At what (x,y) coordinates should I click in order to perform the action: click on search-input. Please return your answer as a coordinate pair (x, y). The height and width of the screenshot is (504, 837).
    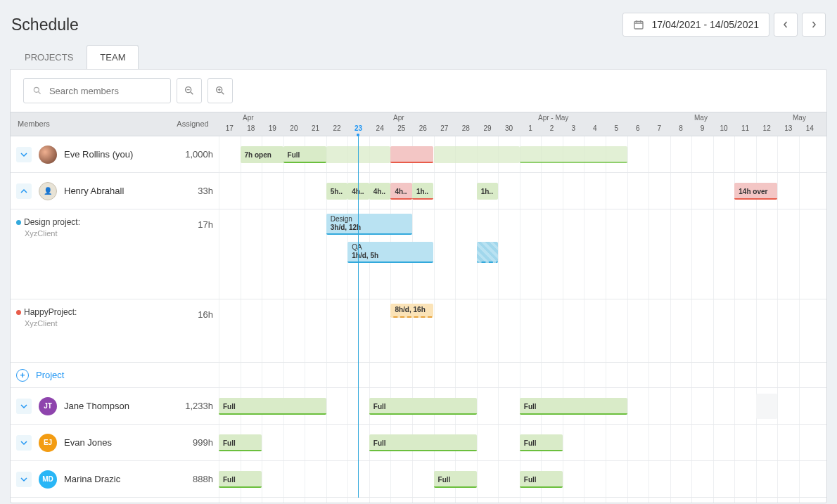
    Looking at the image, I should click on (106, 91).